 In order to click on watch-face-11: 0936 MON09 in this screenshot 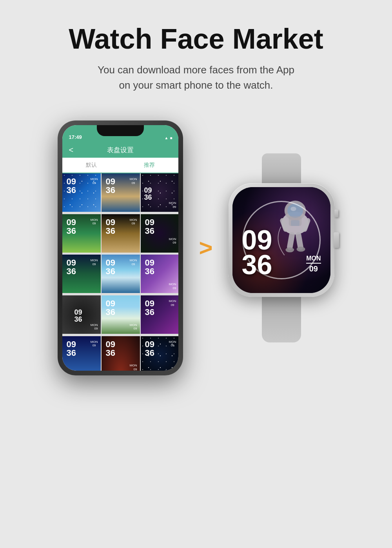, I will do `click(121, 315)`.